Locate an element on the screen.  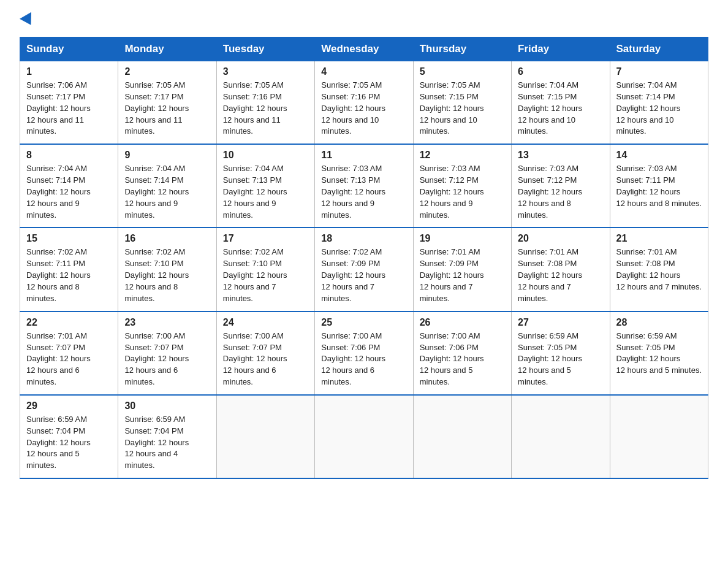
day-number: 10 is located at coordinates (266, 155).